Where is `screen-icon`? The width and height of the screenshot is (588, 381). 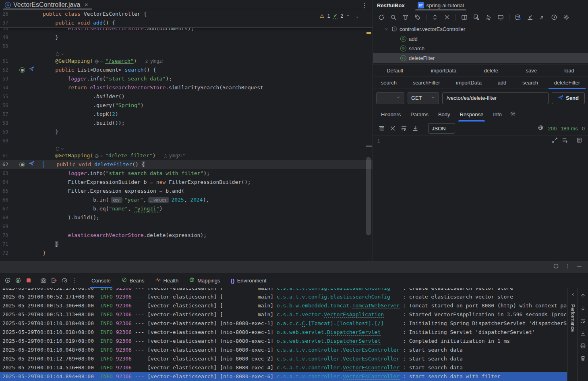 screen-icon is located at coordinates (501, 17).